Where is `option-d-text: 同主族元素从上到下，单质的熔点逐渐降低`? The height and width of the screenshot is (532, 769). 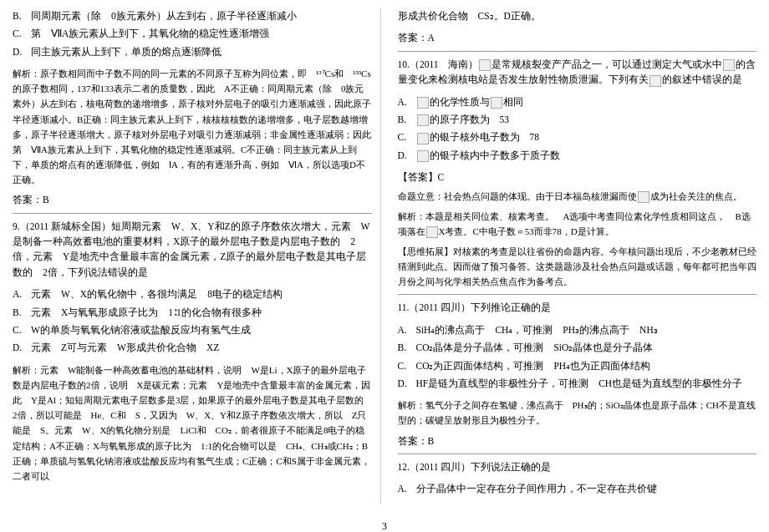 option-d-text: 同主族元素从上到下，单质的熔点逐渐降低 is located at coordinates (201, 52).